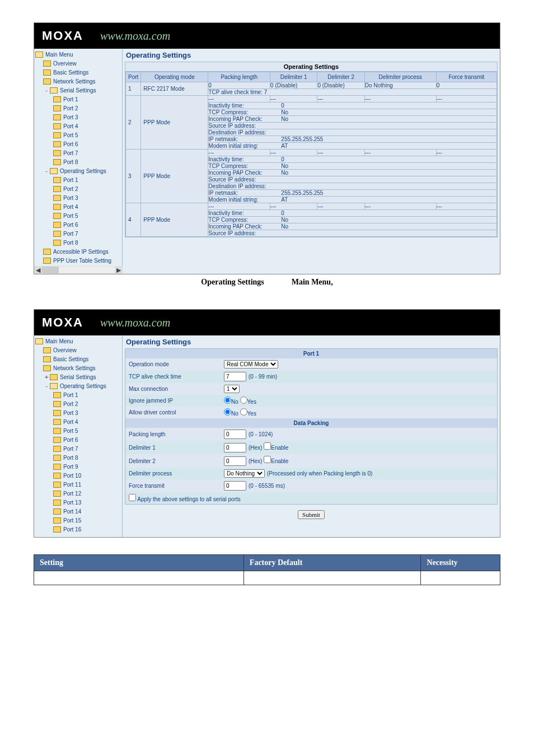 This screenshot has width=534, height=756. What do you see at coordinates (139, 563) in the screenshot?
I see `col-setting: Setting` at bounding box center [139, 563].